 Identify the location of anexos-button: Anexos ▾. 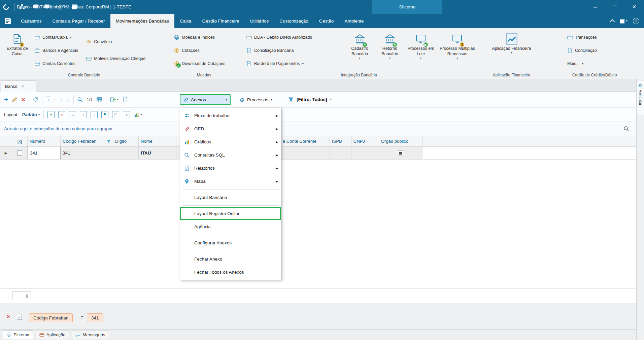
(205, 100).